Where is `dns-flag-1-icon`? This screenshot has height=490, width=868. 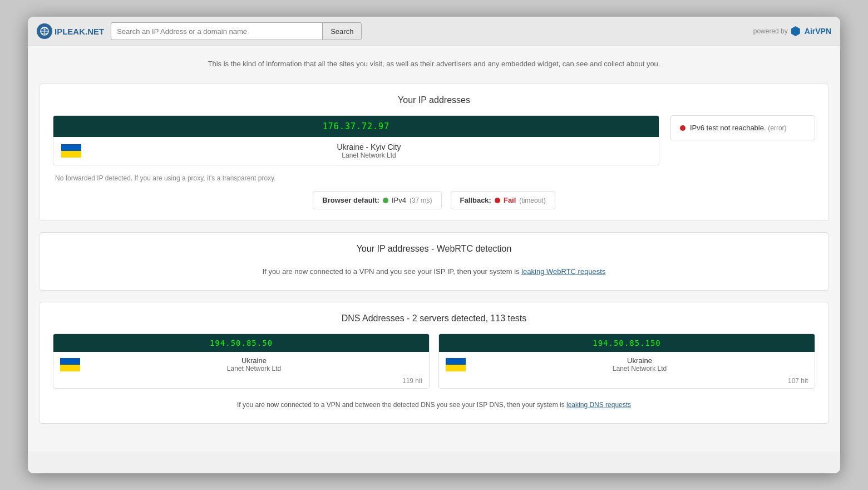 dns-flag-1-icon is located at coordinates (70, 365).